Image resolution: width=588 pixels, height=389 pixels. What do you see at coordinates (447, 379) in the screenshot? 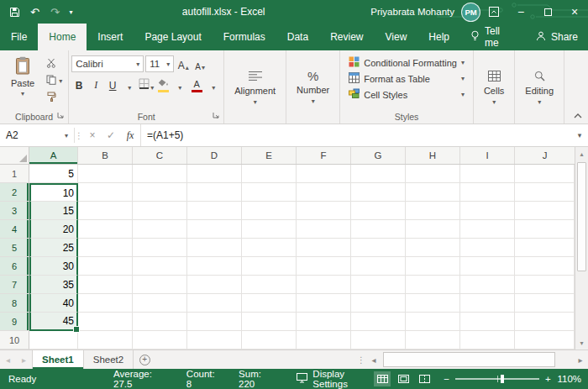
I see `zoom-out-icon` at bounding box center [447, 379].